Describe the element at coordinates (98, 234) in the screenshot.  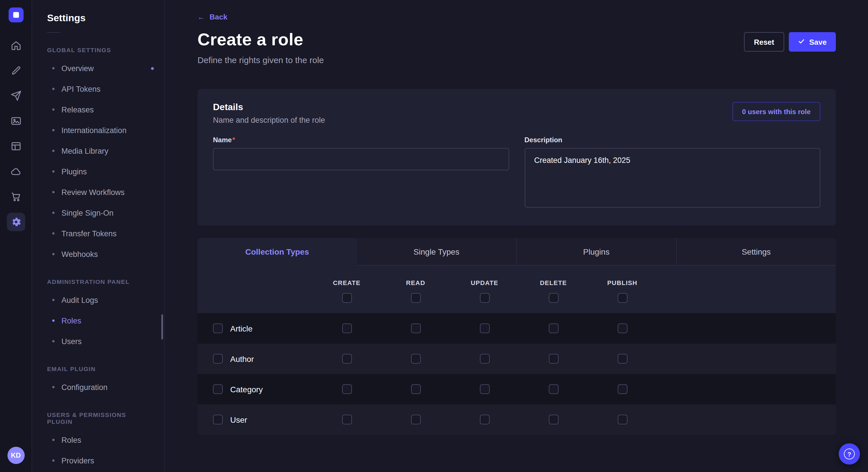
I see `sidebar-item-transfer-tokens: Transfer Tokens` at that location.